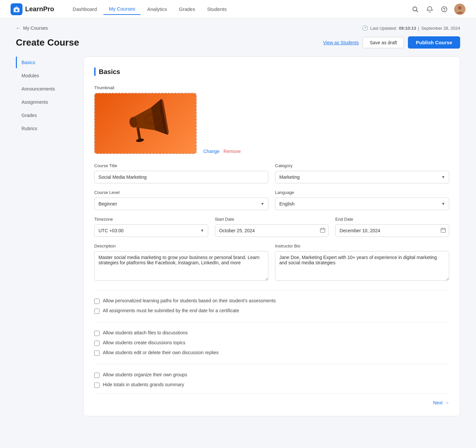 This screenshot has height=448, width=476. What do you see at coordinates (272, 343) in the screenshot?
I see `checkbox-group-2: Allow students attach files to discussti…` at bounding box center [272, 343].